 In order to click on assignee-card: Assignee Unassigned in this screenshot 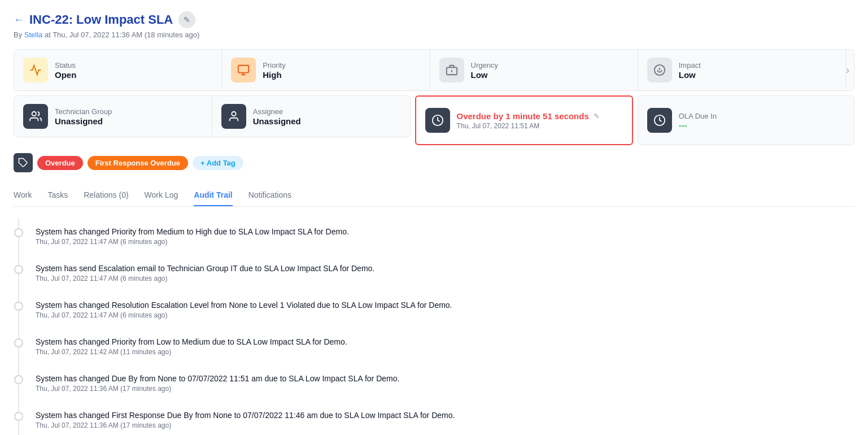, I will do `click(311, 116)`.